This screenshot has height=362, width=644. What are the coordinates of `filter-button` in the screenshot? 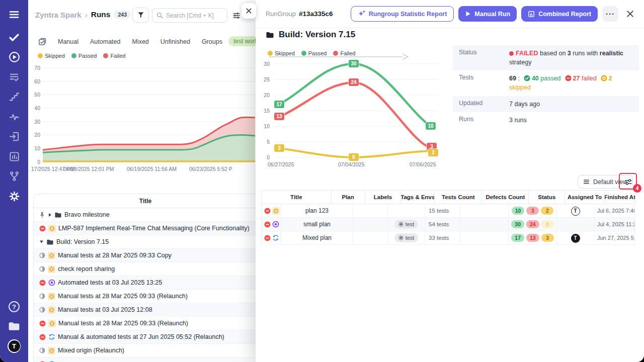 It's located at (141, 15).